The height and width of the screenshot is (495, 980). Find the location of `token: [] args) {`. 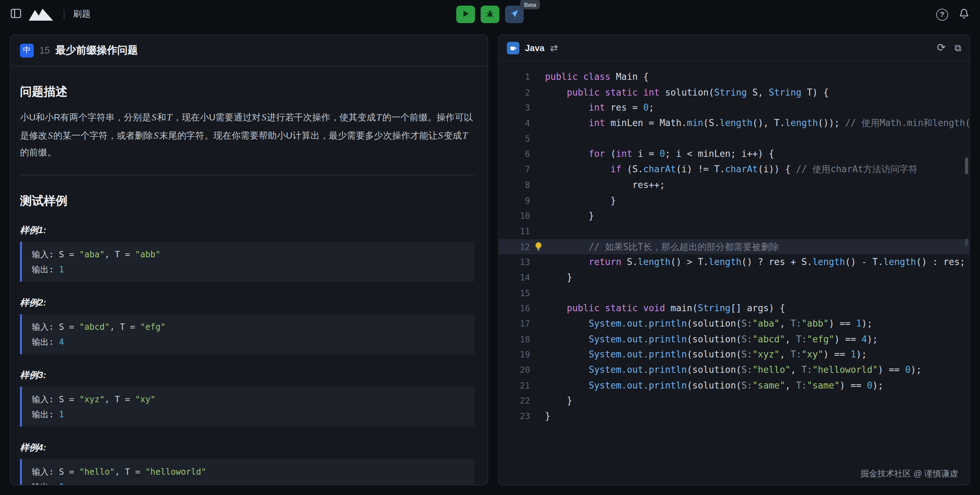

token: [] args) { is located at coordinates (758, 308).